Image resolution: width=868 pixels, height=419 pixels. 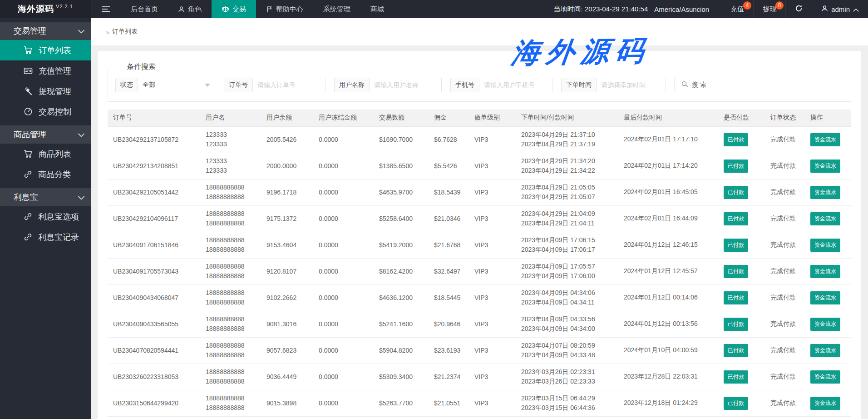 What do you see at coordinates (401, 192) in the screenshot?
I see `cell-amount: $4635.9700` at bounding box center [401, 192].